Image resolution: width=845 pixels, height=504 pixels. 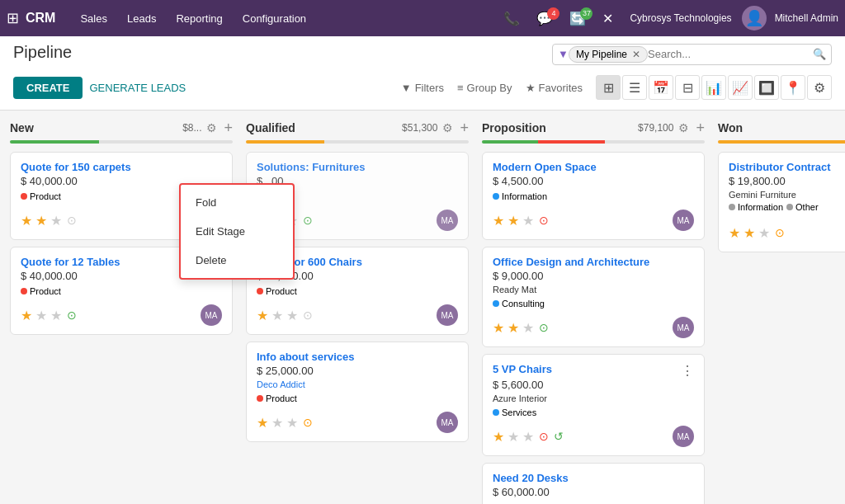 I want to click on line-chart-button: 📈, so click(x=740, y=87).